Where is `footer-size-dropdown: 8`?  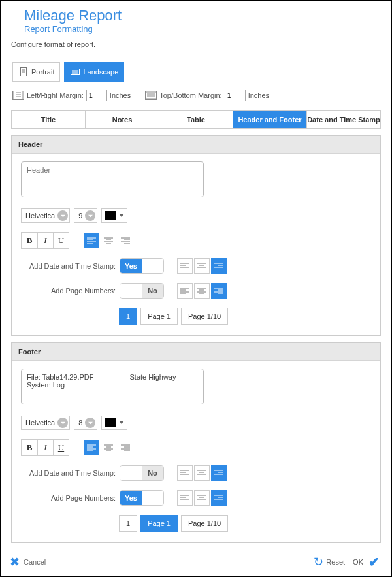 footer-size-dropdown: 8 is located at coordinates (86, 423).